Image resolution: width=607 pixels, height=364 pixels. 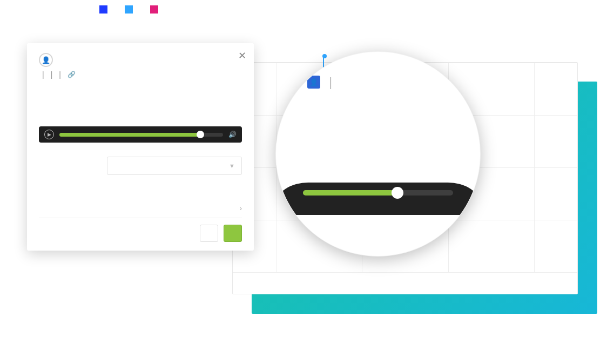 What do you see at coordinates (140, 75) in the screenshot?
I see `call-meta: | | | 🔗` at bounding box center [140, 75].